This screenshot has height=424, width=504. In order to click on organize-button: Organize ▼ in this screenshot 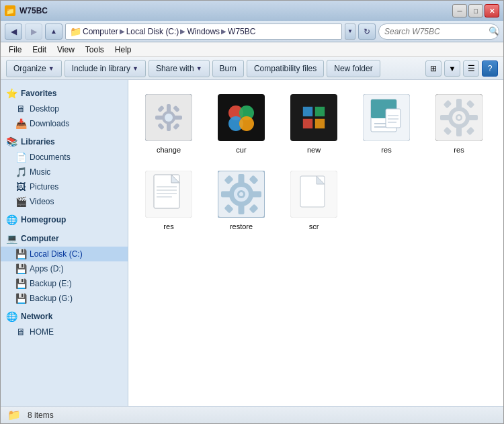, I will do `click(34, 69)`.